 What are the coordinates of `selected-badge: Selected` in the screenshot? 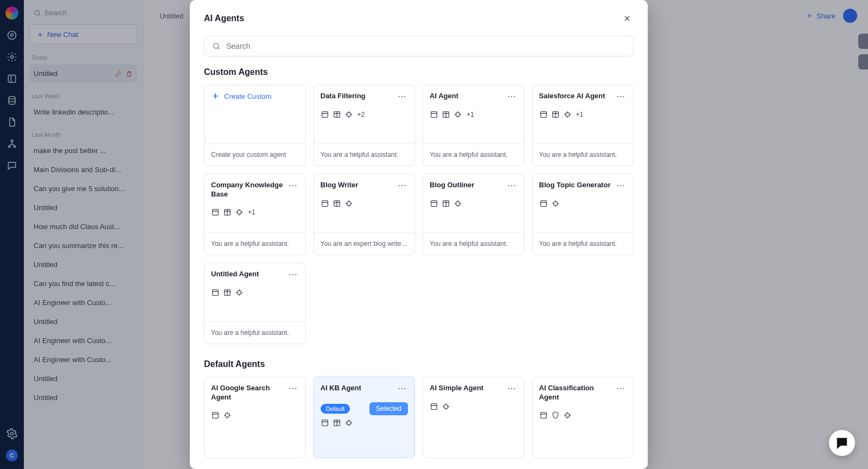 It's located at (388, 409).